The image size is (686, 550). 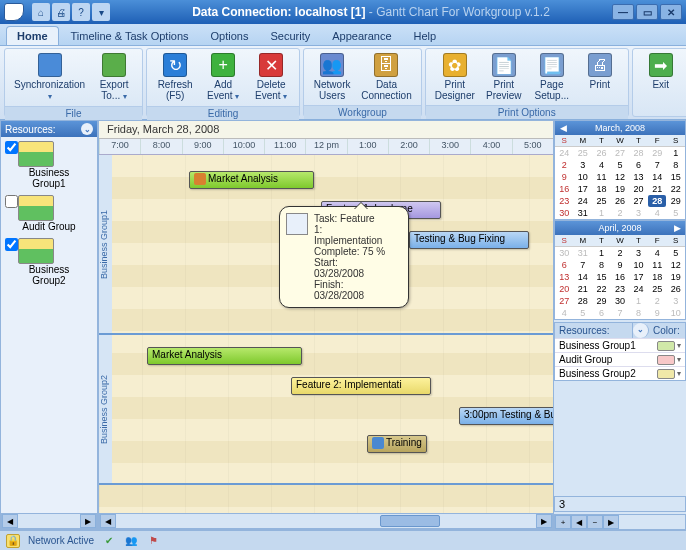 What do you see at coordinates (426, 36) in the screenshot?
I see `tab-help: Help` at bounding box center [426, 36].